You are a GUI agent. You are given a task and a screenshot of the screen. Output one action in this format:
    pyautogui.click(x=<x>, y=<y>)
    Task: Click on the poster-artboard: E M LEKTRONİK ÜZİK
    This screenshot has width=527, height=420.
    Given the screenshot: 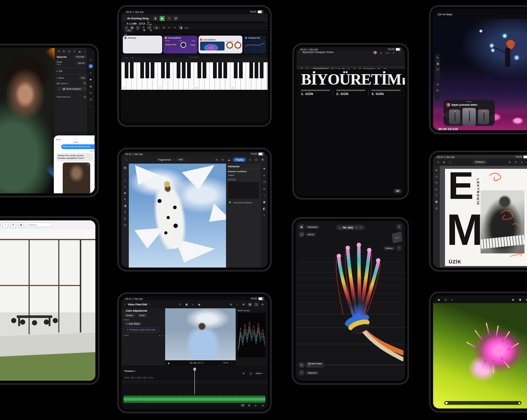 What is the action you would take?
    pyautogui.click(x=486, y=217)
    